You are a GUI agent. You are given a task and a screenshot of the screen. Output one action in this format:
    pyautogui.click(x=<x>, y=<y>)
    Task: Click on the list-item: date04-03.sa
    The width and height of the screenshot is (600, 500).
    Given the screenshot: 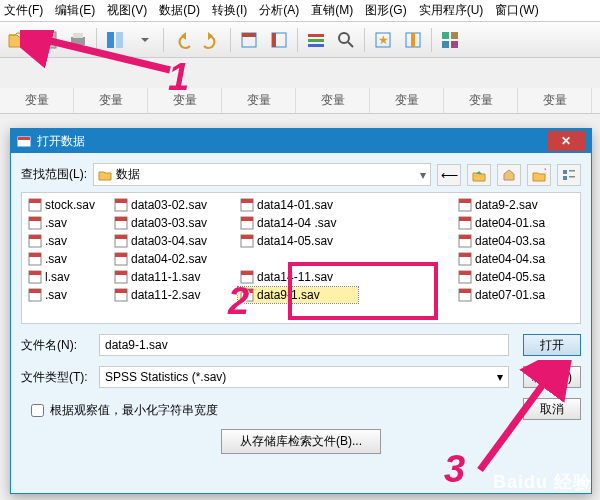 What is the action you would take?
    pyautogui.click(x=516, y=241)
    